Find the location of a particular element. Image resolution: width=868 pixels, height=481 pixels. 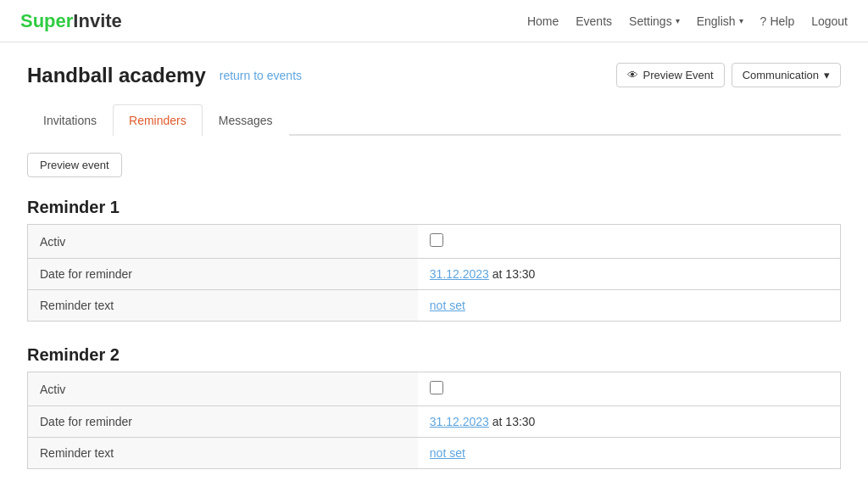

reminder-2-date-row: Date for reminder 31.12.2023 at 13:30 is located at coordinates (434, 422).